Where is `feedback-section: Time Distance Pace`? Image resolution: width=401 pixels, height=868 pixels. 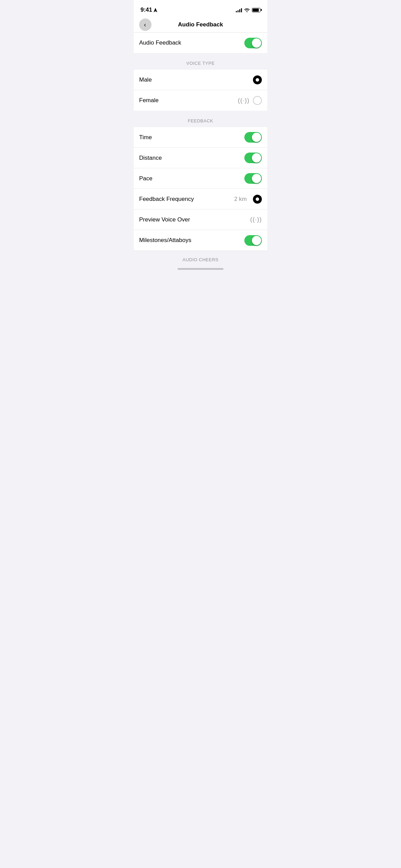
feedback-section: Time Distance Pace is located at coordinates (200, 189).